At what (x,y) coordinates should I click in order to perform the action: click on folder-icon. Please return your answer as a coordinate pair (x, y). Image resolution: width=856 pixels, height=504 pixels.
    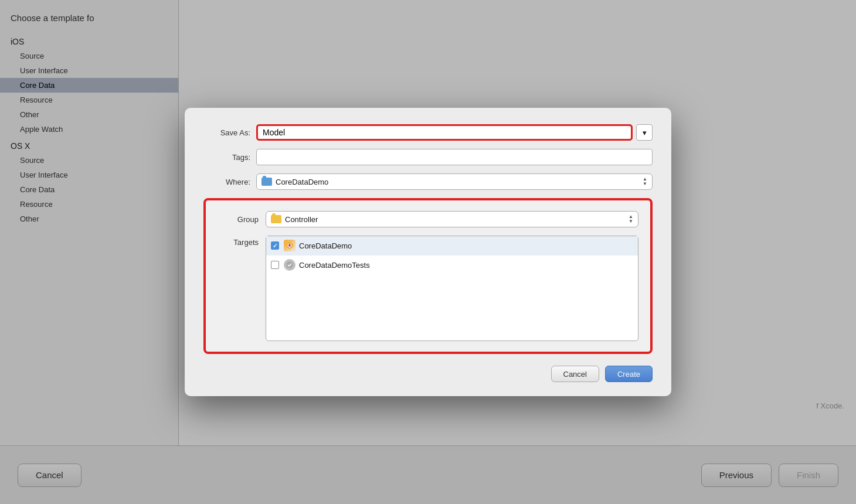
    Looking at the image, I should click on (267, 182).